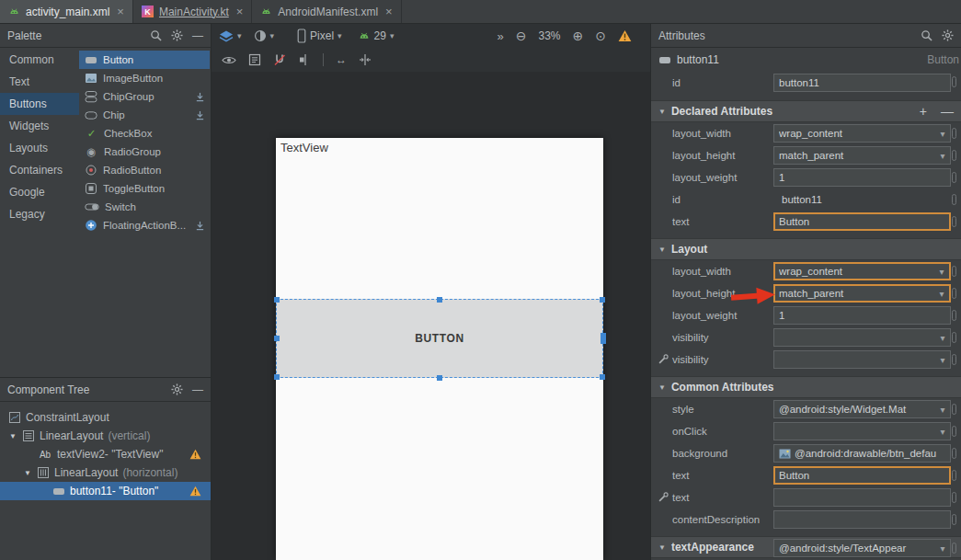 This screenshot has height=560, width=961. What do you see at coordinates (144, 60) in the screenshot?
I see `palette-item-button: Button` at bounding box center [144, 60].